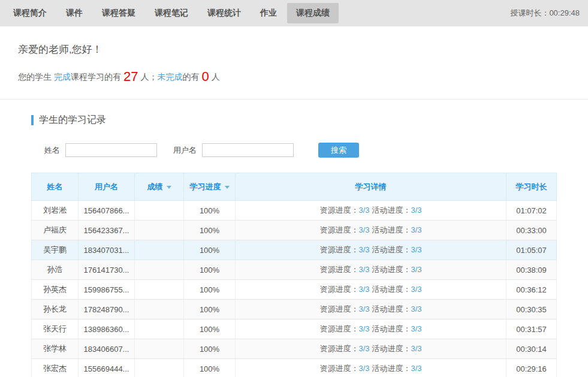  I want to click on title-accent-bar-icon, so click(32, 120).